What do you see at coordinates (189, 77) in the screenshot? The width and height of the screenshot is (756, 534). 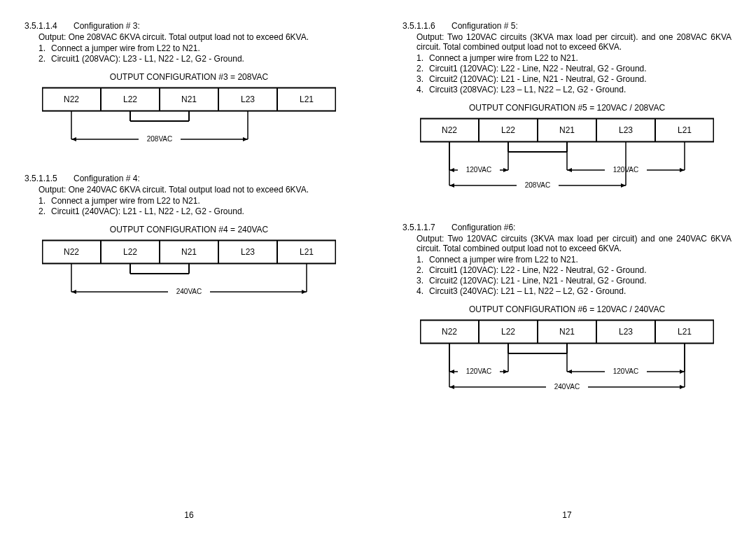 I see `diagram-title: OUTPUT CONFIGURATION #3 = 208VAC` at bounding box center [189, 77].